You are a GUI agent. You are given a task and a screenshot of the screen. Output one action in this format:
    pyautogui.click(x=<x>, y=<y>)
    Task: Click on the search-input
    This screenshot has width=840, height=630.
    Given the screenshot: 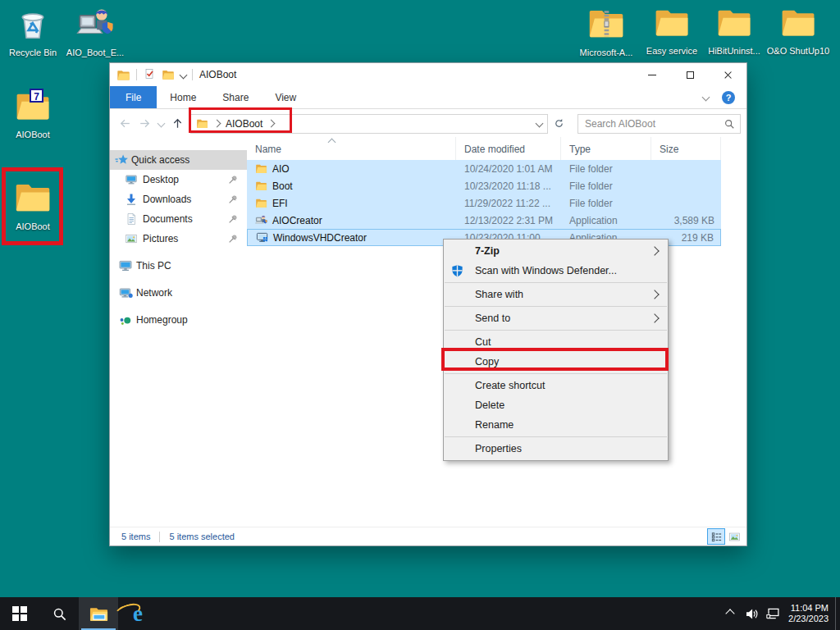 What is the action you would take?
    pyautogui.click(x=653, y=124)
    